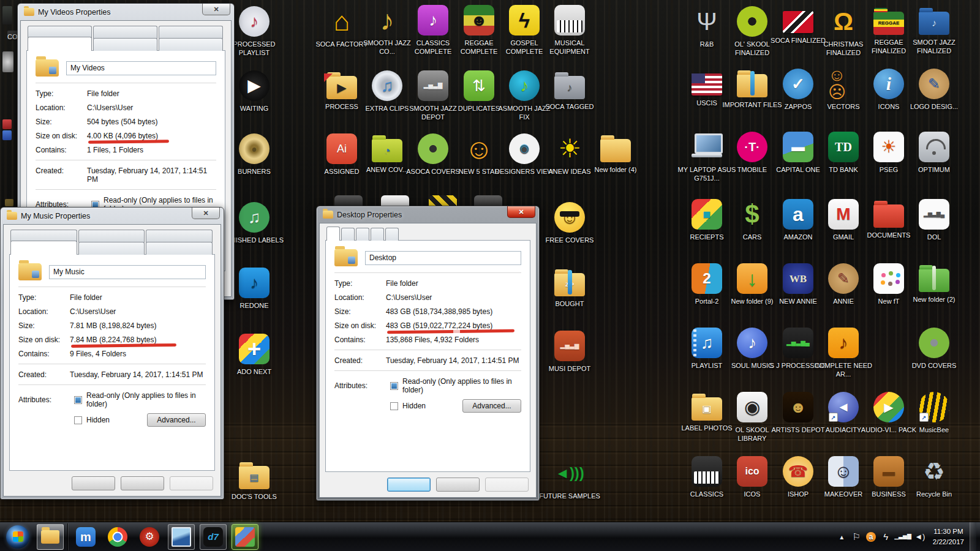  What do you see at coordinates (871, 537) in the screenshot?
I see `avast-tray-icon: a` at bounding box center [871, 537].